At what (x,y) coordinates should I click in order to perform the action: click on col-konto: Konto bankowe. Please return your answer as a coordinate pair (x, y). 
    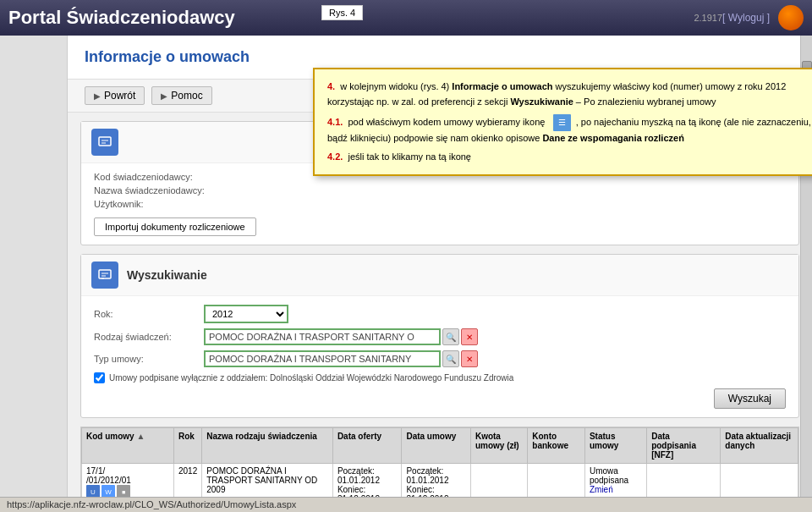
    Looking at the image, I should click on (557, 446).